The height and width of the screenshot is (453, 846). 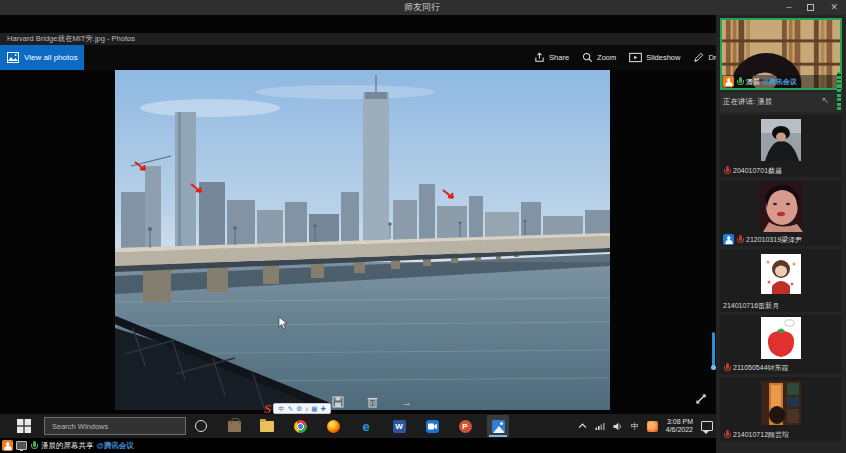 What do you see at coordinates (42, 58) in the screenshot?
I see `view-all-photos-button: View all photos` at bounding box center [42, 58].